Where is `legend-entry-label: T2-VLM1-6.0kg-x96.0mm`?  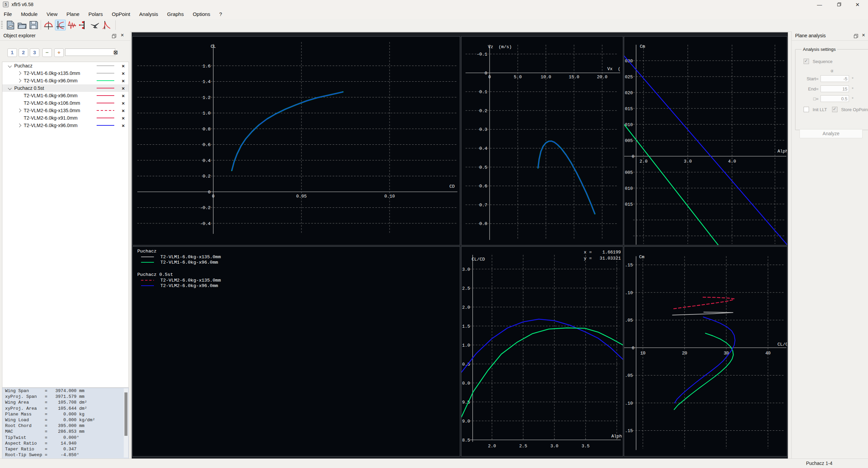 legend-entry-label: T2-VLM1-6.0kg-x96.0mm is located at coordinates (189, 262).